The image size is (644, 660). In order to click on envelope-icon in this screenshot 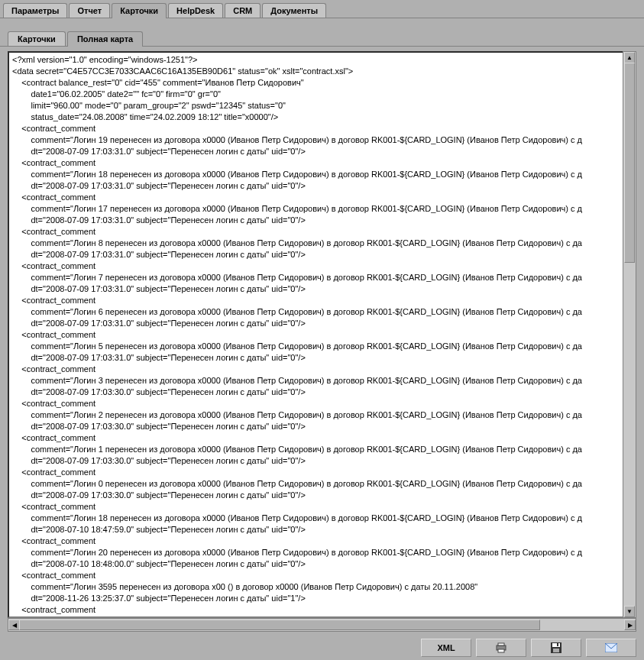, I will do `click(611, 648)`.